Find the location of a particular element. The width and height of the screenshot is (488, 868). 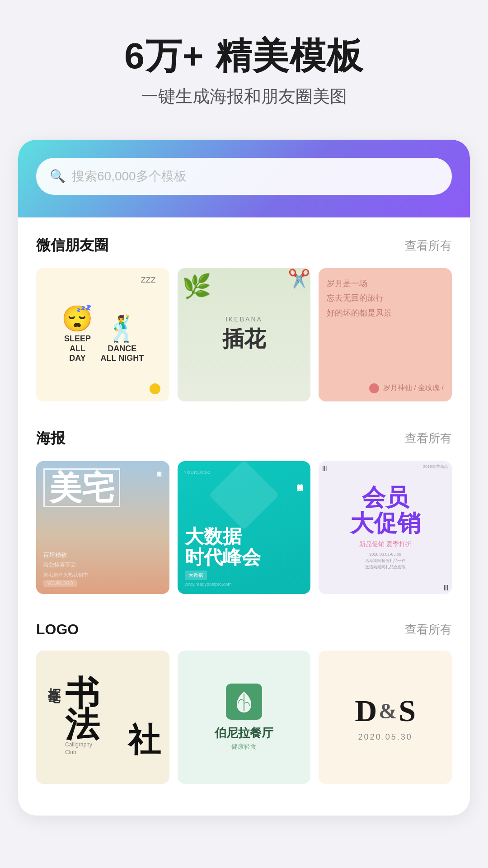

sleep-text: SLEEPALLDAY is located at coordinates (78, 349).